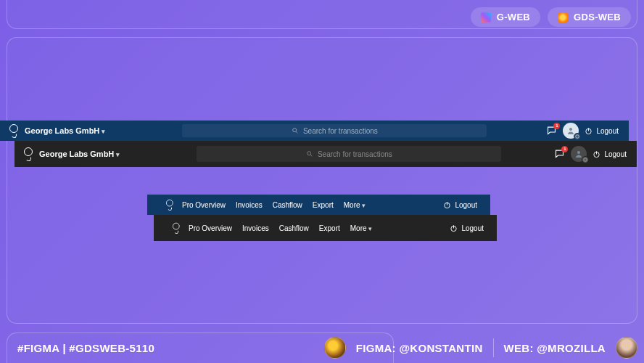 This screenshot has height=363, width=644. Describe the element at coordinates (505, 17) in the screenshot. I see `gweb-chip: G-WEB` at that location.